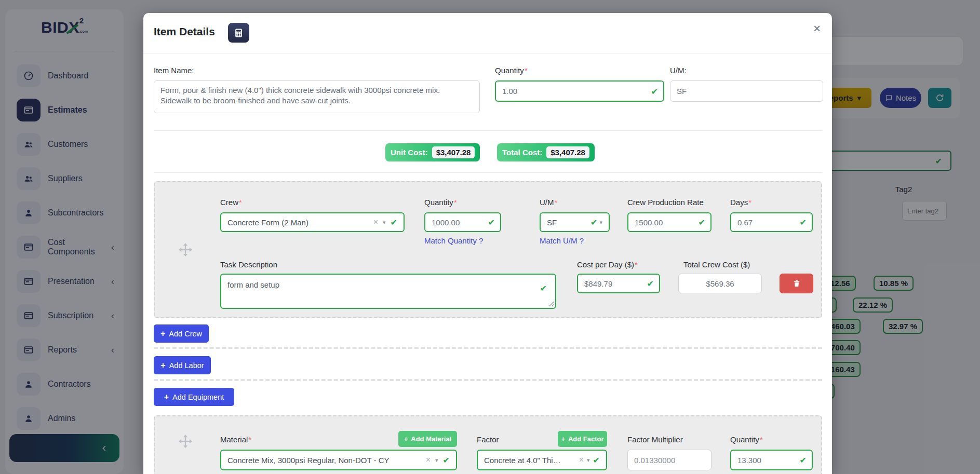 The image size is (980, 474). I want to click on factor-select: Concrete at 4.0" Thic... × ▾ ✔, so click(542, 460).